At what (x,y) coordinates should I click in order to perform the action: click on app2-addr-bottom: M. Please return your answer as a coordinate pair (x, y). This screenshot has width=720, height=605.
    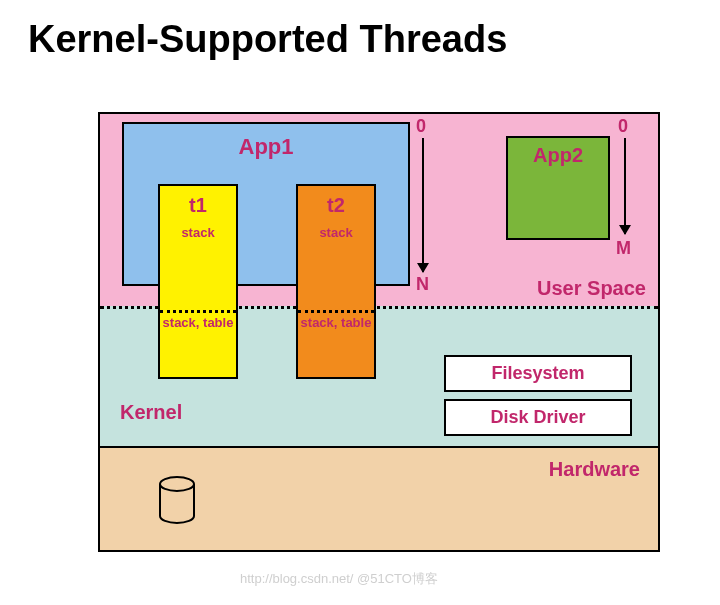
    Looking at the image, I should click on (624, 248).